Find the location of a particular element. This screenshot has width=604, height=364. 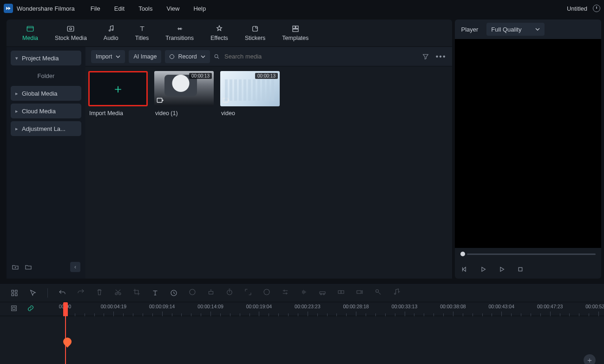

car-icon is located at coordinates (322, 292).